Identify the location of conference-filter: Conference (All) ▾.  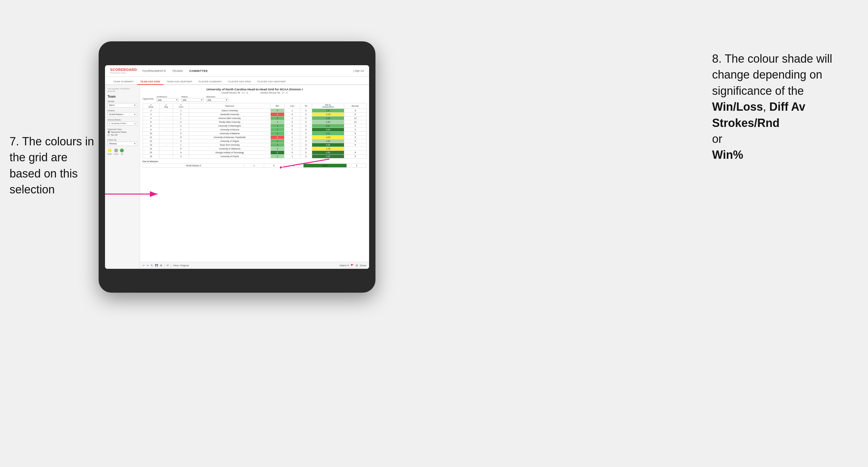
(168, 99).